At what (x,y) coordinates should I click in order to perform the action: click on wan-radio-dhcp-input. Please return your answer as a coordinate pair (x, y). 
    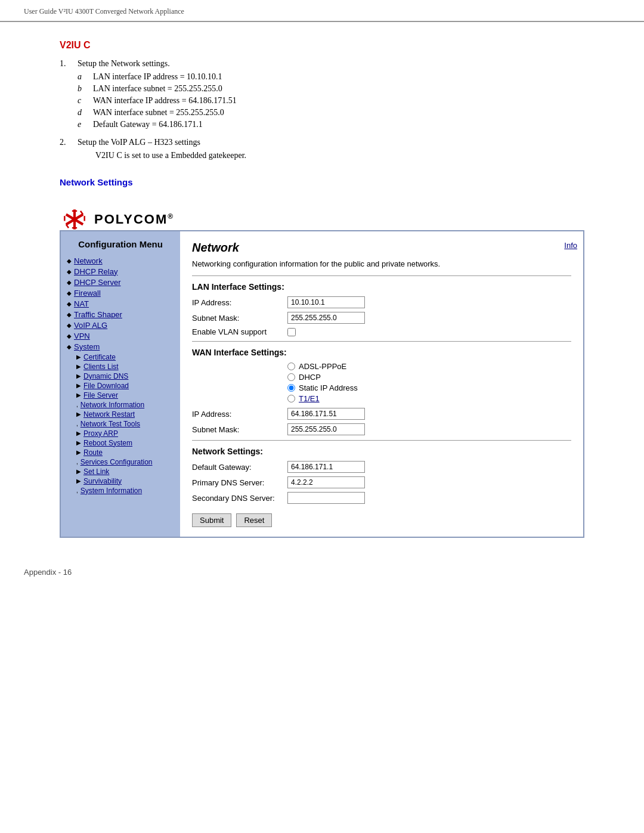
    Looking at the image, I should click on (291, 377).